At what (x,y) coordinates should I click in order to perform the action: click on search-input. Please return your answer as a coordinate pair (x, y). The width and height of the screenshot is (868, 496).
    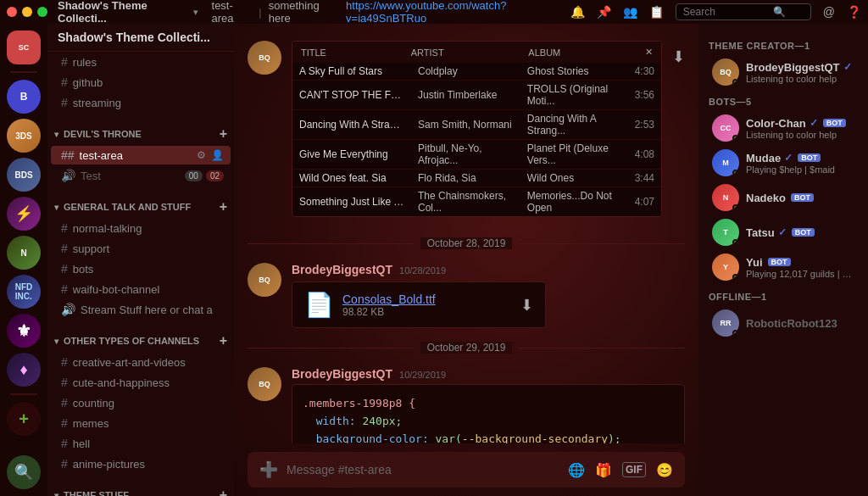
    Looking at the image, I should click on (726, 12).